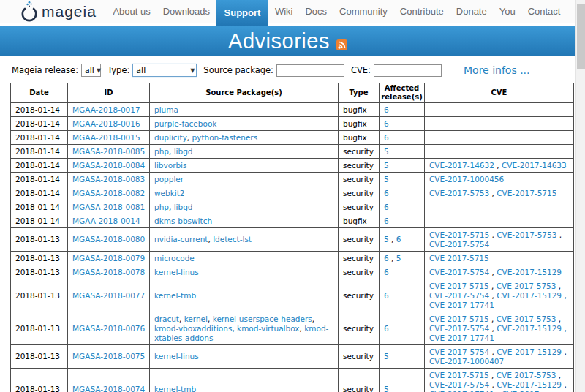 This screenshot has width=585, height=392. I want to click on package-link: kernel-userspace-headers, so click(263, 319).